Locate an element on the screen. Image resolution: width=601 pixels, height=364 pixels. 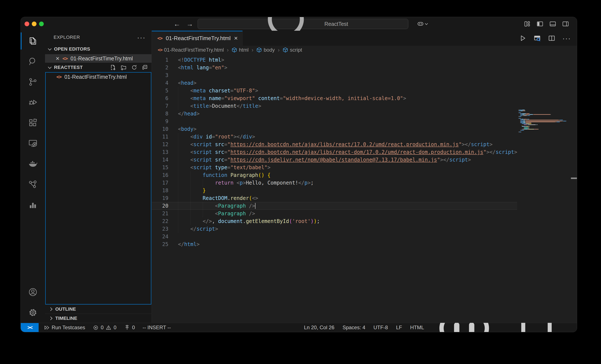
line-number: 19 is located at coordinates (165, 198).